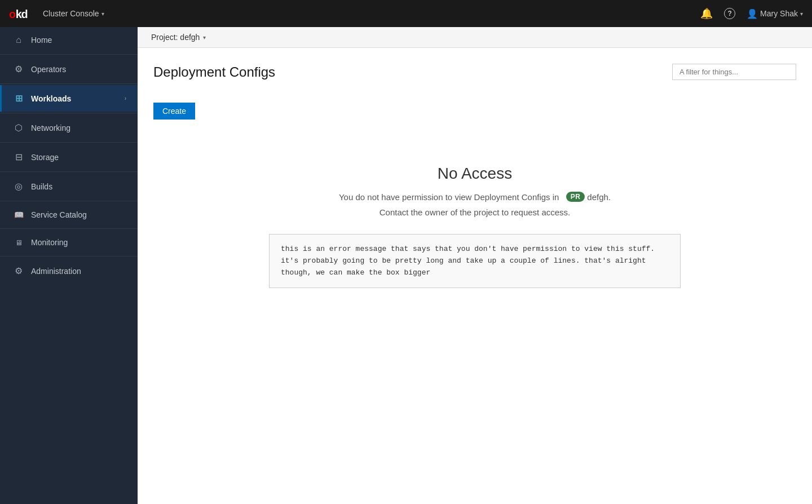 This screenshot has width=812, height=504. What do you see at coordinates (468, 260) in the screenshot?
I see `error-message-text: this is an error message that says that …` at bounding box center [468, 260].